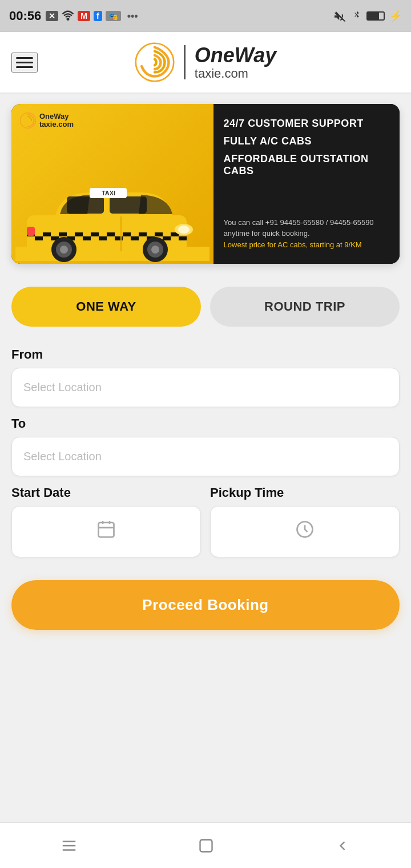 This screenshot has width=411, height=868. Describe the element at coordinates (112, 212) in the screenshot. I see `taxi-car-image: TAXI` at that location.